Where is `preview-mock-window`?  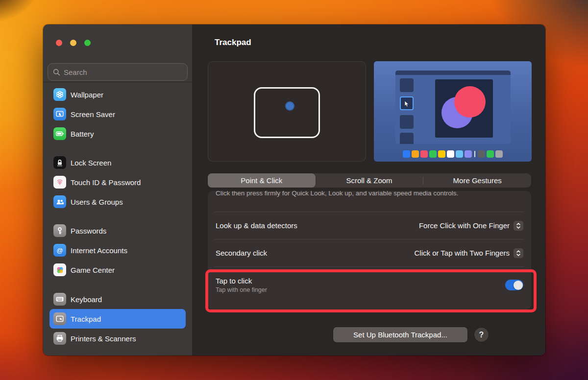 preview-mock-window is located at coordinates (453, 107).